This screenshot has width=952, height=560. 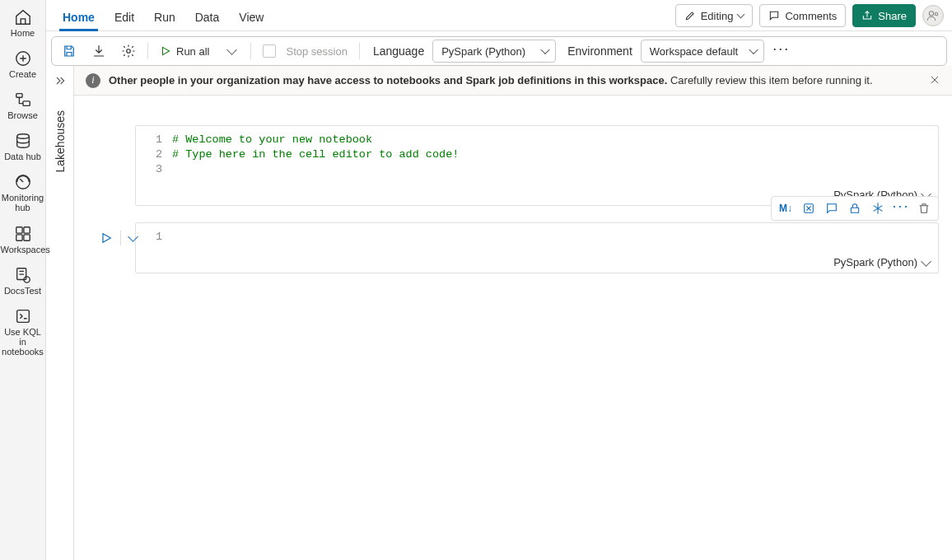 What do you see at coordinates (397, 51) in the screenshot?
I see `language-label: Language` at bounding box center [397, 51].